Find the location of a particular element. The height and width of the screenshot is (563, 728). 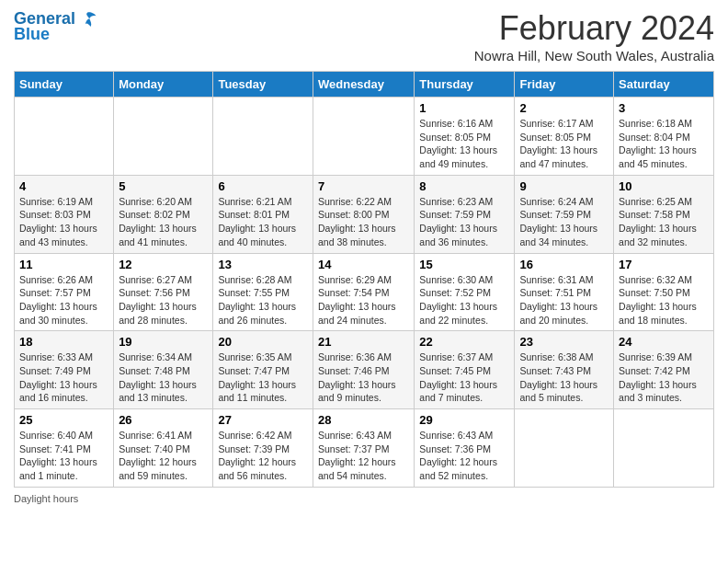

calendar-cell: 9Sunrise: 6:24 AM Sunset: 7:59 PM Daylig… is located at coordinates (564, 213).